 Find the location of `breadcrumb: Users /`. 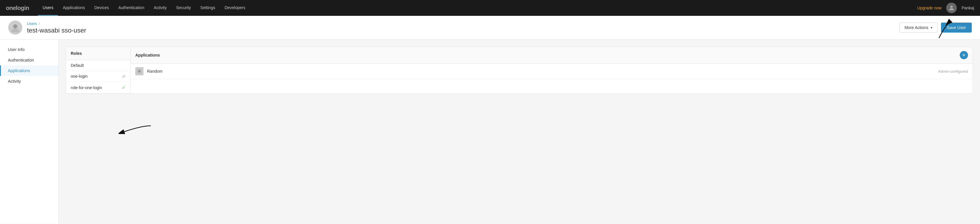

breadcrumb: Users / is located at coordinates (57, 24).